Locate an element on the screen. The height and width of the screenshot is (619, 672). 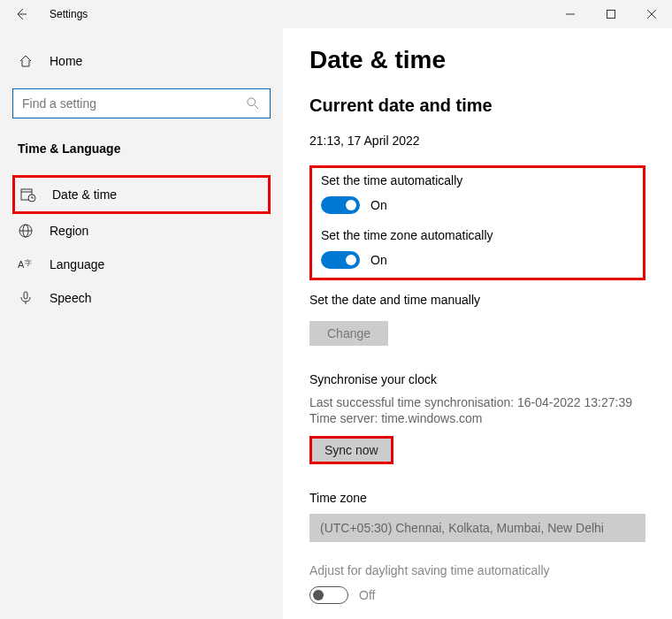
sidebar-item-date-time: Date & time is located at coordinates (141, 195).